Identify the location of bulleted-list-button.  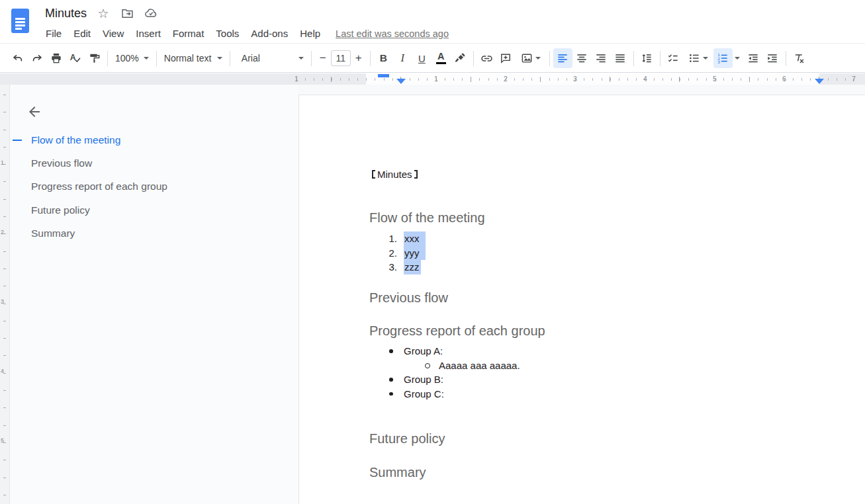
(698, 58).